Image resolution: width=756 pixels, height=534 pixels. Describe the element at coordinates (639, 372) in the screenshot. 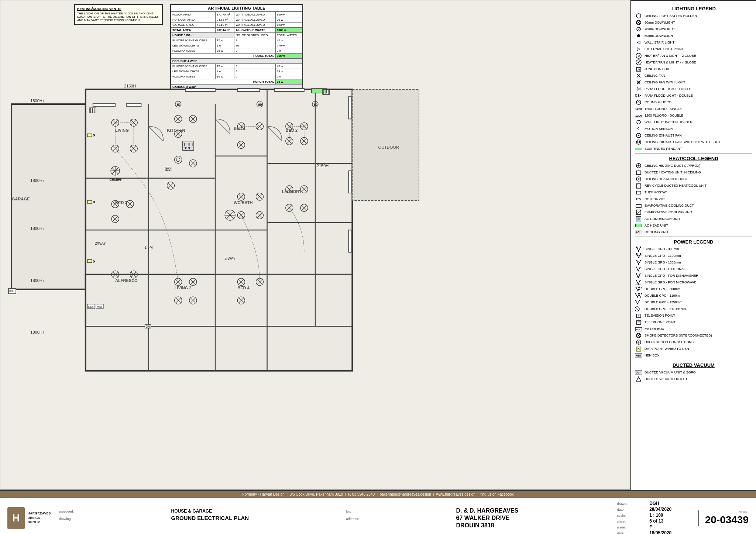

I see `ducted-vacuum-unit-icon: DV` at that location.